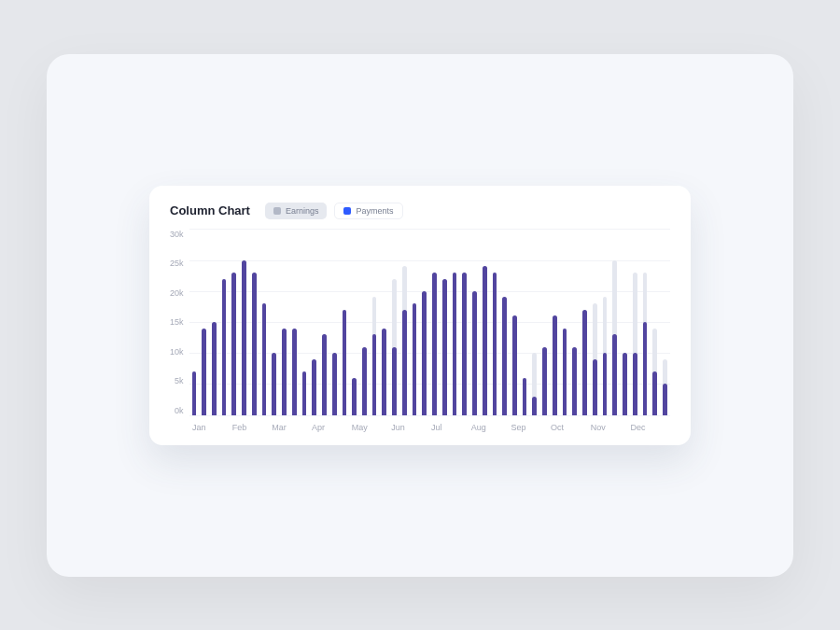  What do you see at coordinates (177, 235) in the screenshot?
I see `y-tick: 30k` at bounding box center [177, 235].